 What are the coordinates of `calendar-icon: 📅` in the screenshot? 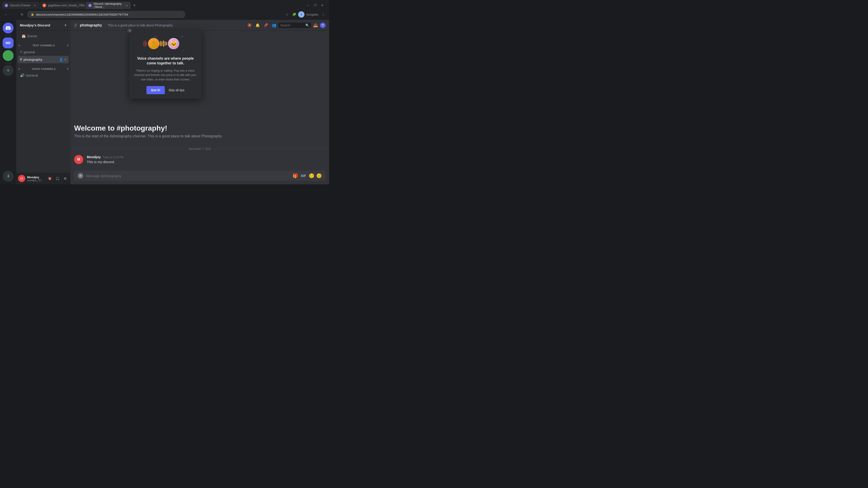 It's located at (24, 36).